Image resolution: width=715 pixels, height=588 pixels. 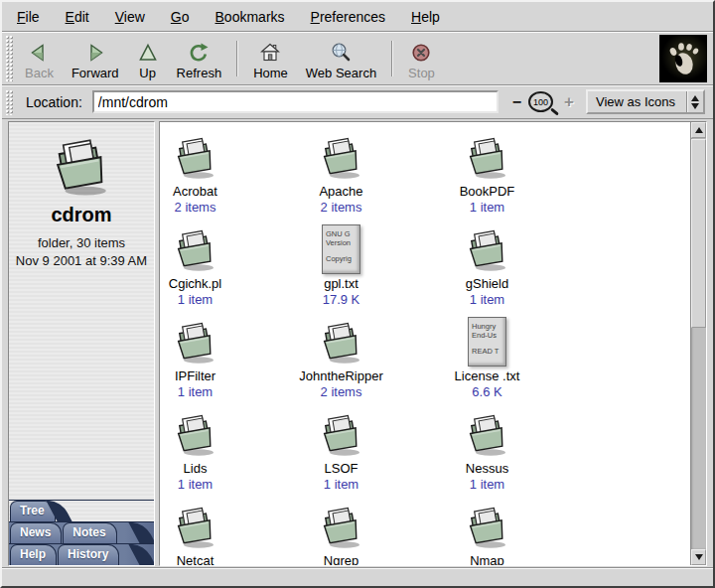 I want to click on up-button: Up, so click(x=148, y=60).